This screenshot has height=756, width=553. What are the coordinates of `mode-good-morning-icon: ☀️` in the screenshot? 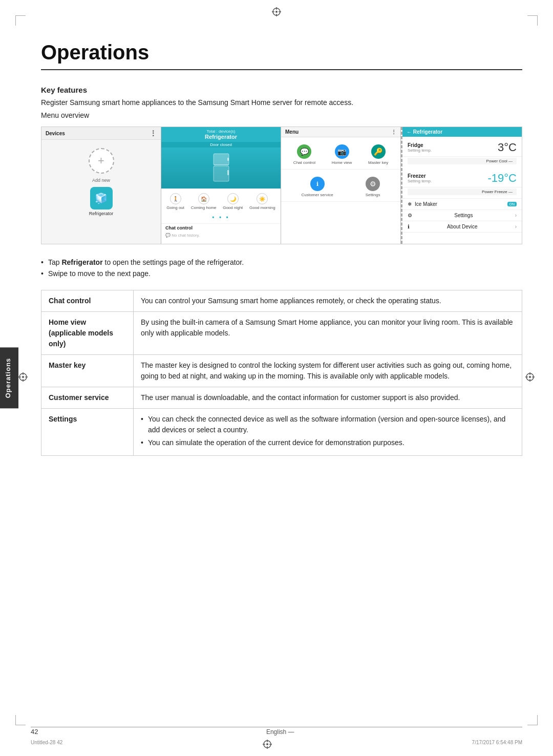 It's located at (262, 199).